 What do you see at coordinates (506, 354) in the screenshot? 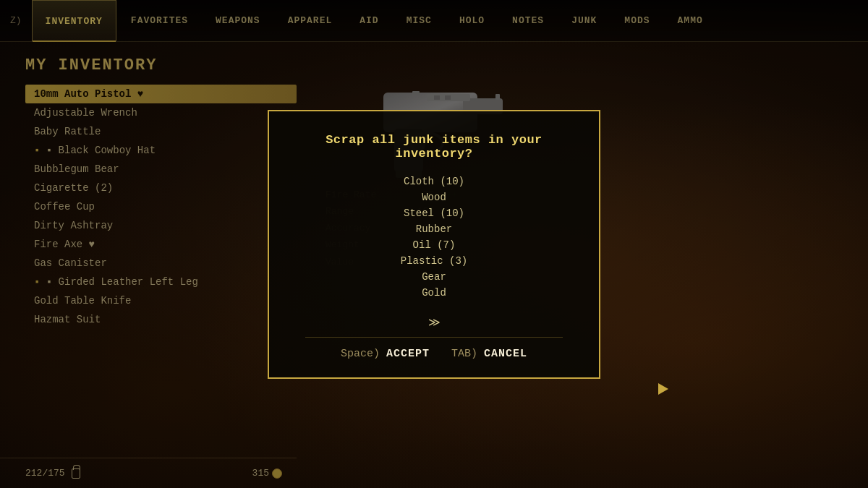
I see `action-label: CANCEL` at bounding box center [506, 354].